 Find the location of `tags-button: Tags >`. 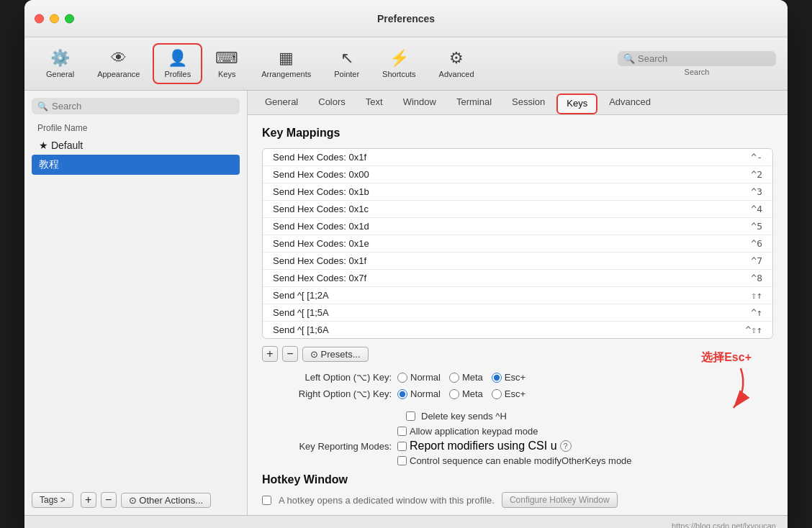

tags-button: Tags > is located at coordinates (53, 500).